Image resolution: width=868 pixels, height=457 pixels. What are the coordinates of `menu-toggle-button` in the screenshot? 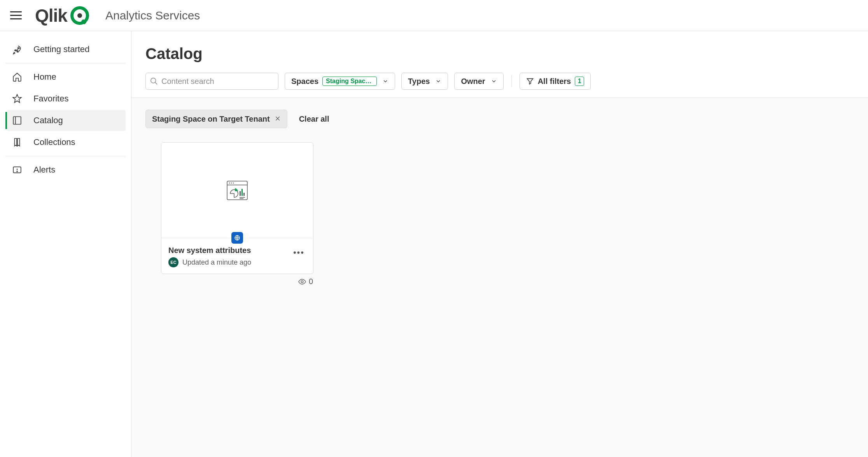 It's located at (16, 16).